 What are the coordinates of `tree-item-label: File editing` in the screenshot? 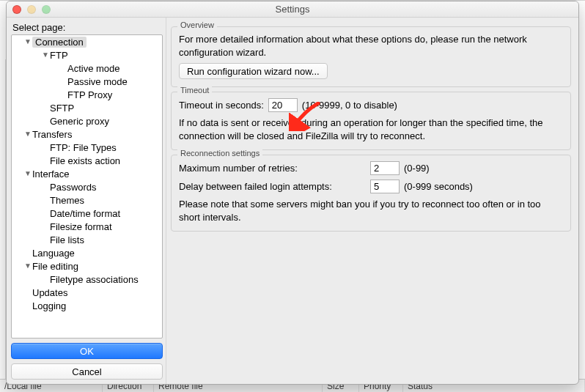 It's located at (56, 267).